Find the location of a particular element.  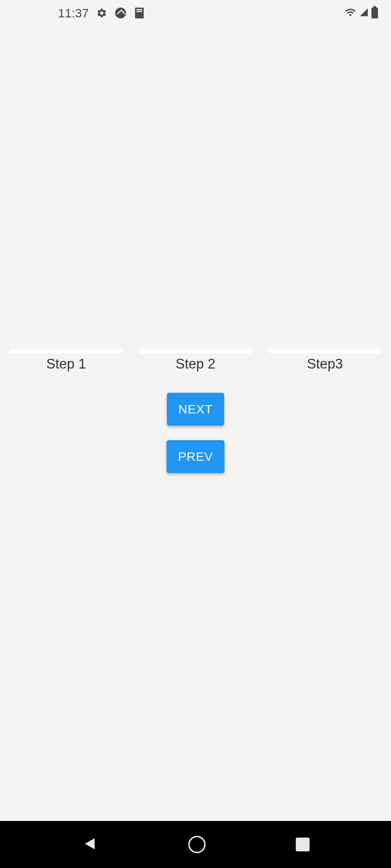

prev-button: PREV is located at coordinates (196, 456).